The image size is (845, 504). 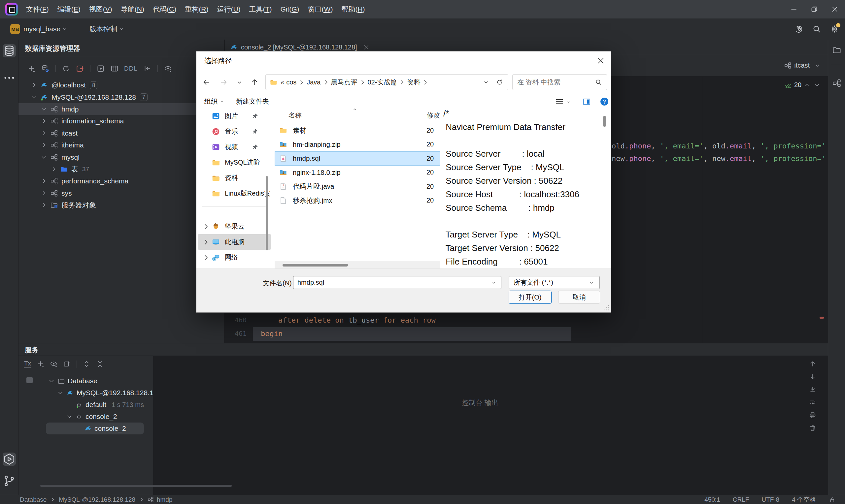 I want to click on breadcrumb-item: 黑马点评, so click(x=344, y=82).